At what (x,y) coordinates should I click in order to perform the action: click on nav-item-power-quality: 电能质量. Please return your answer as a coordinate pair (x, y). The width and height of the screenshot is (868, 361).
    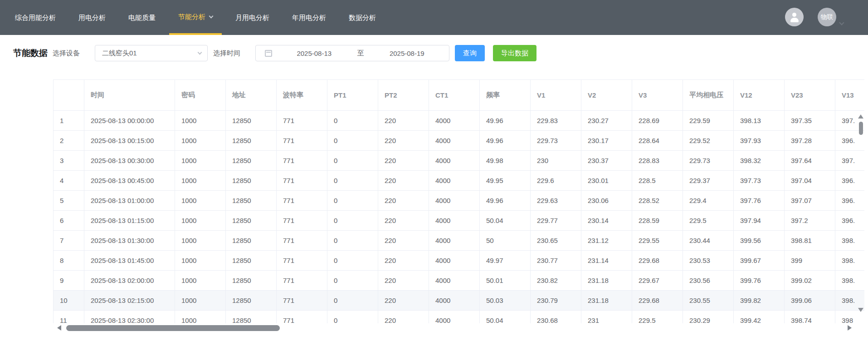
    Looking at the image, I should click on (142, 17).